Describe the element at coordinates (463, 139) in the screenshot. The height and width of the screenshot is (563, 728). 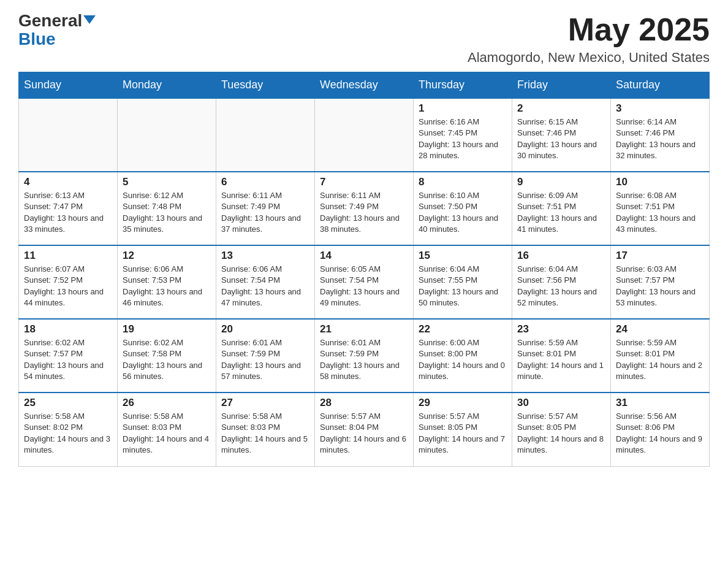
I see `day-info: Sunrise: 6:16 AM Sunset: 7:45 PM Dayligh…` at that location.